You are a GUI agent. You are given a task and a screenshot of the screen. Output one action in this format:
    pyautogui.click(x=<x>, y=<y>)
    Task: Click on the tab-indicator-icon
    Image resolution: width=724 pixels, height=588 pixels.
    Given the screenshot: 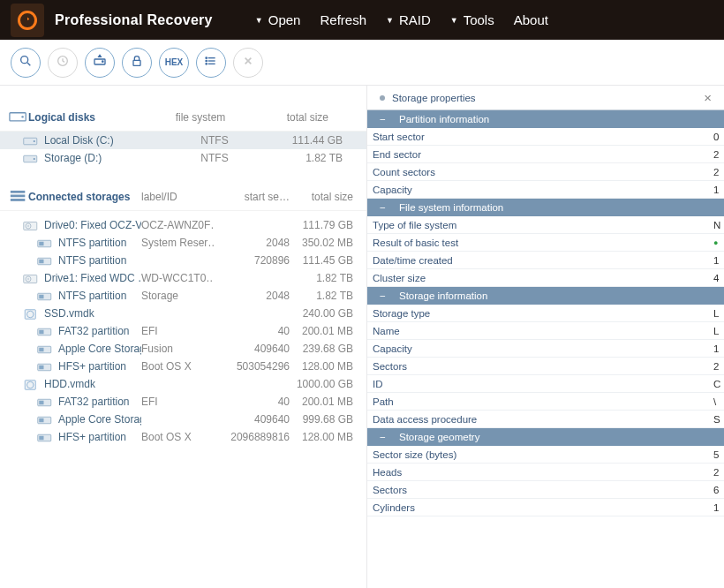 What is the action you would take?
    pyautogui.click(x=382, y=98)
    